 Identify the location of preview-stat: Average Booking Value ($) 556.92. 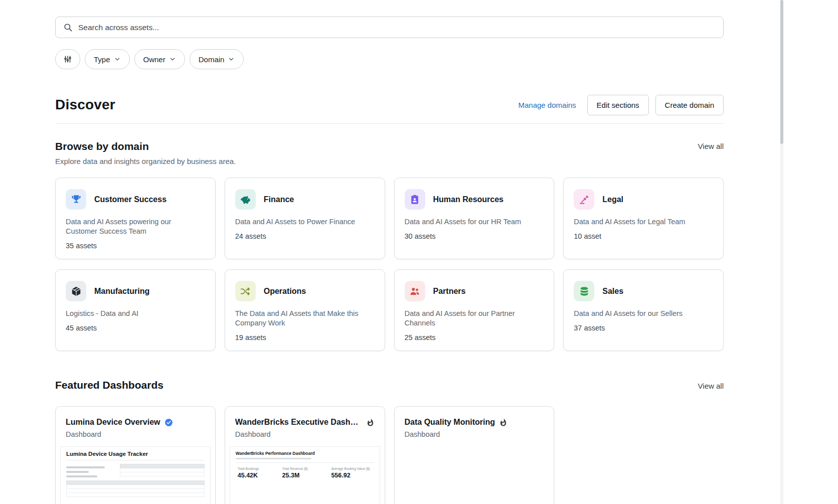
(350, 473).